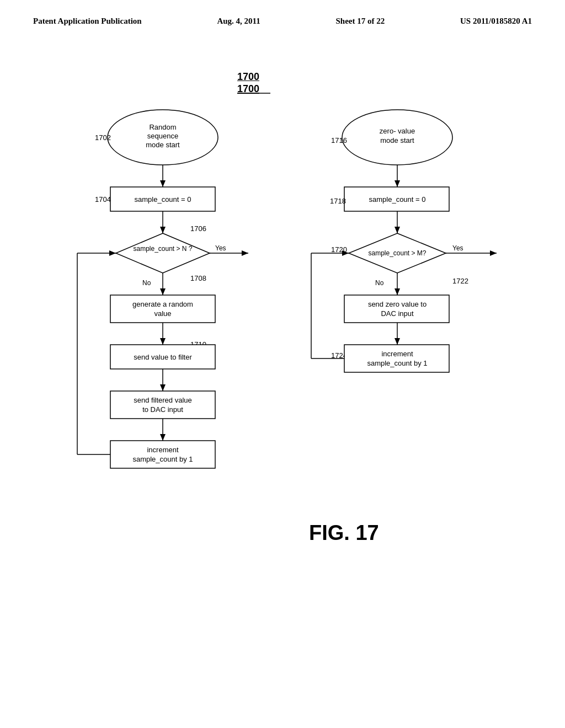 This screenshot has height=728, width=565. What do you see at coordinates (113, 253) in the screenshot?
I see `arrowhead-loop-left` at bounding box center [113, 253].